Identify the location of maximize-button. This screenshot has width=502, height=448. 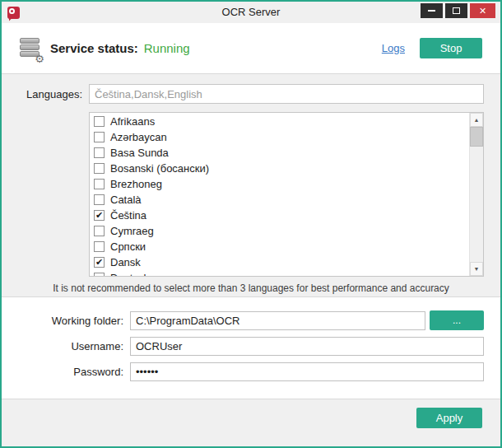
(456, 11).